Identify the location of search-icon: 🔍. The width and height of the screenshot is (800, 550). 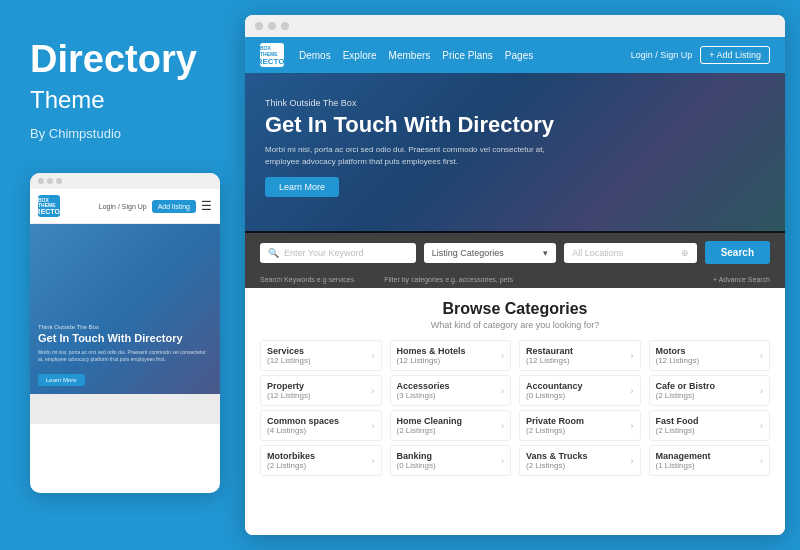
(274, 253).